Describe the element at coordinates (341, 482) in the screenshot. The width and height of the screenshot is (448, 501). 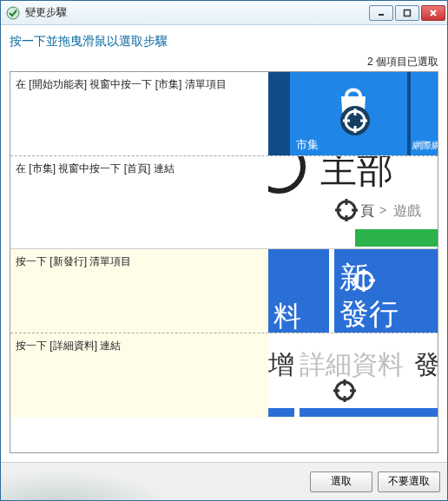
I see `select-button: 選取` at that location.